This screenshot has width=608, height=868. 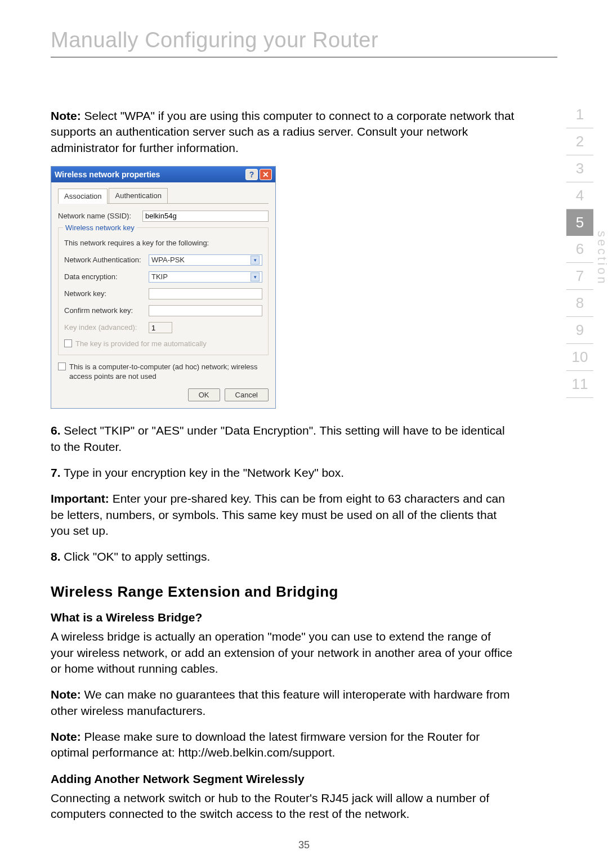 I want to click on nav-5: 5, so click(x=580, y=223).